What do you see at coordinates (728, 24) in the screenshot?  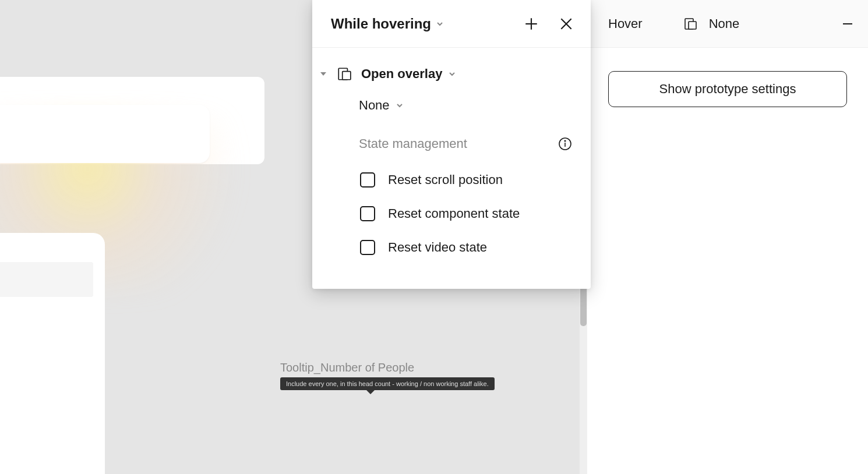 I see `interaction-summary-row: Hover None` at bounding box center [728, 24].